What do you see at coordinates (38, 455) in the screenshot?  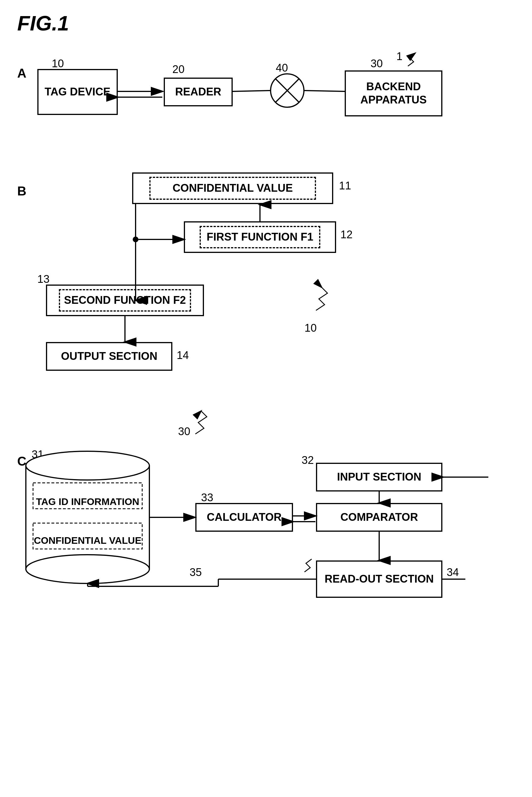 I see `ref-31: 31` at bounding box center [38, 455].